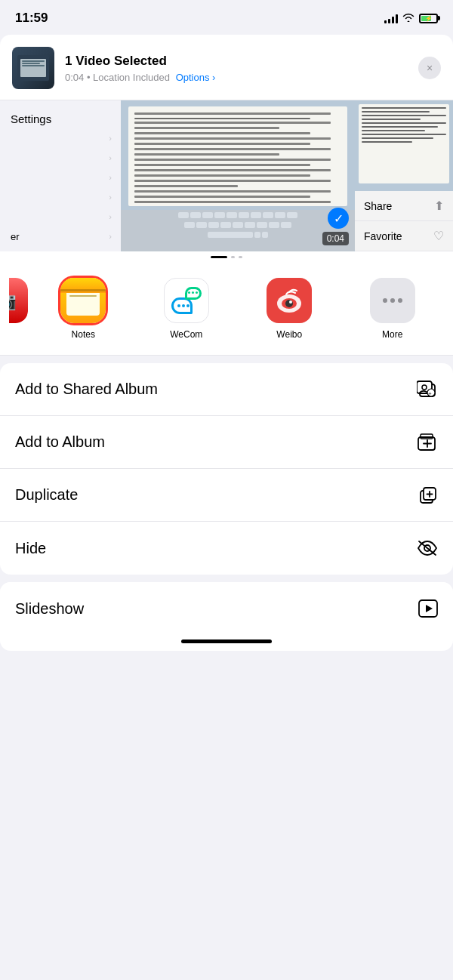 The width and height of the screenshot is (453, 980). I want to click on context-menu-share: Share ⬆, so click(404, 206).